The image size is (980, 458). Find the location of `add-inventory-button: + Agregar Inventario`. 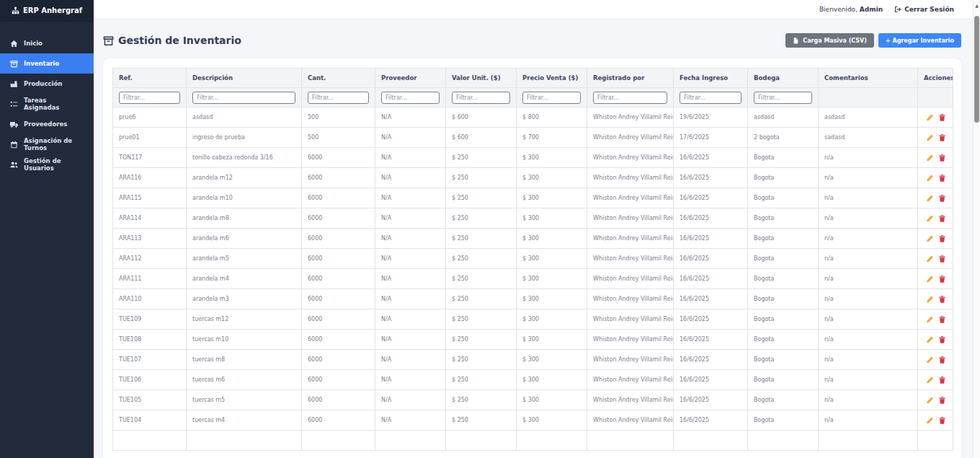

add-inventory-button: + Agregar Inventario is located at coordinates (919, 40).